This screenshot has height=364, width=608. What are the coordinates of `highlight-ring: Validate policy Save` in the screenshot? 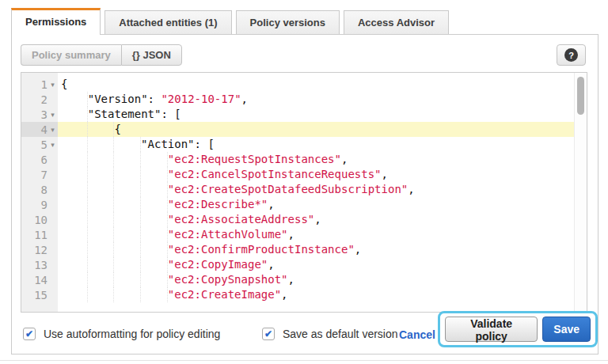 It's located at (518, 329).